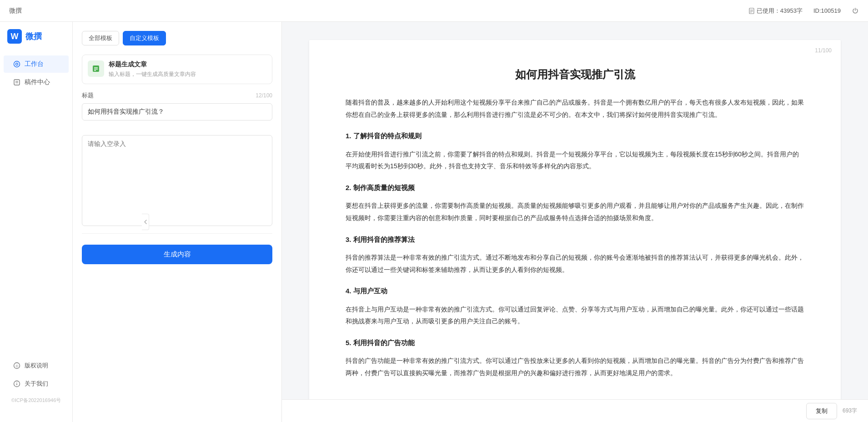 The image size is (868, 422). Describe the element at coordinates (434, 11) in the screenshot. I see `topbar: 微撰 已使用：43953字 ID:100519` at that location.